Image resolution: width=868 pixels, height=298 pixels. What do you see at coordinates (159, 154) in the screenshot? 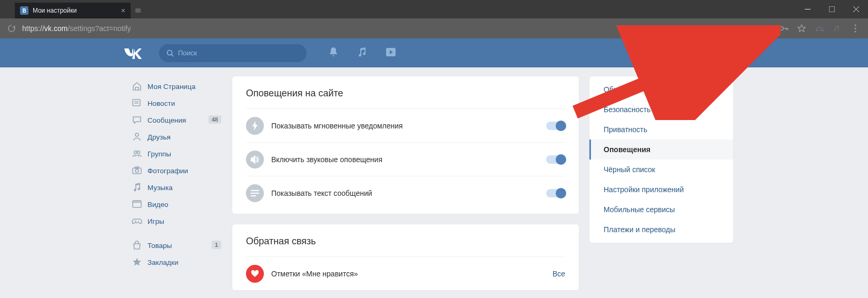
I see `nav-label: Группы` at bounding box center [159, 154].